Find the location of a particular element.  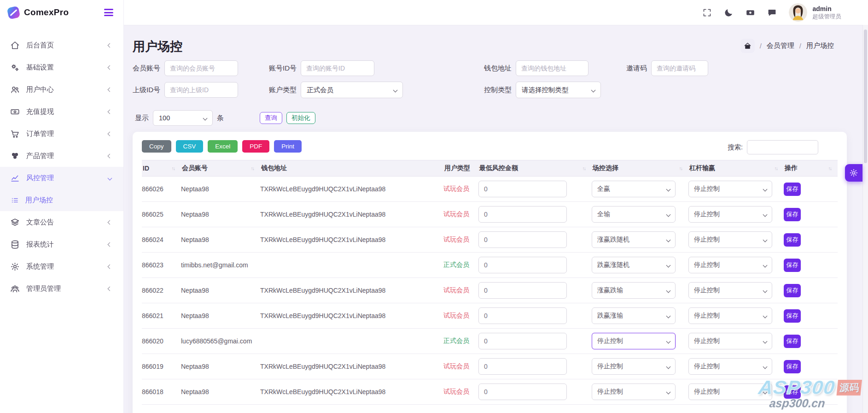

filter-label: 账号ID号 is located at coordinates (281, 68).